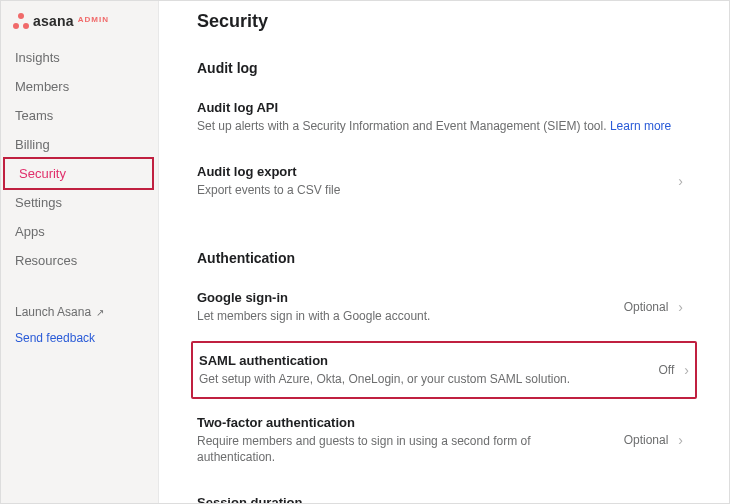 This screenshot has width=730, height=504. I want to click on setting-body: Two-factor authentication Require member…, so click(404, 440).